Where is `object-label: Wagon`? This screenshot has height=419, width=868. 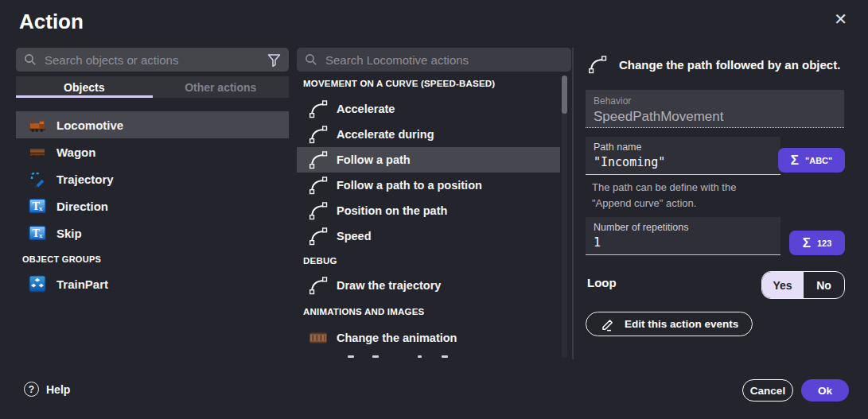 object-label: Wagon is located at coordinates (76, 153).